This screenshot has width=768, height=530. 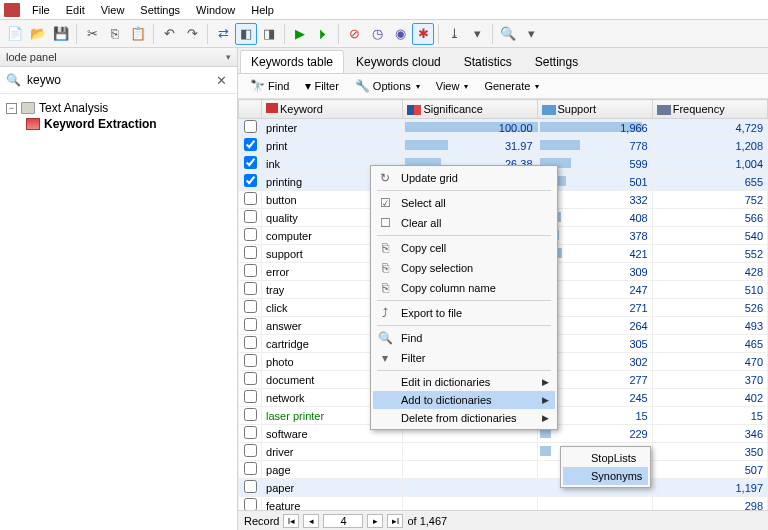 What do you see at coordinates (464, 178) in the screenshot?
I see `ctx-update-grid: ↻Update grid` at bounding box center [464, 178].